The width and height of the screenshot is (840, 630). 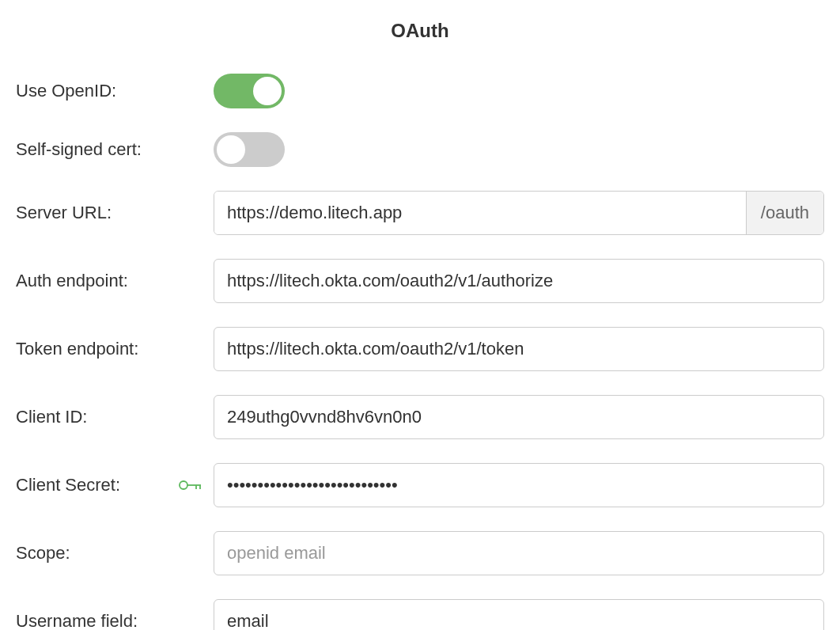 What do you see at coordinates (420, 213) in the screenshot?
I see `server-url-row: Server URL: /oauth` at bounding box center [420, 213].